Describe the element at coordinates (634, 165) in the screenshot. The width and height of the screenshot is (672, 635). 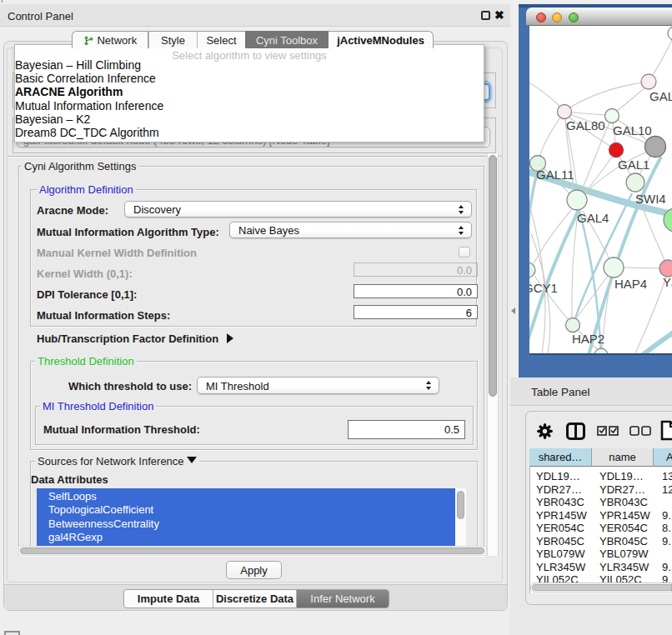
I see `svg-text: GAL1` at that location.